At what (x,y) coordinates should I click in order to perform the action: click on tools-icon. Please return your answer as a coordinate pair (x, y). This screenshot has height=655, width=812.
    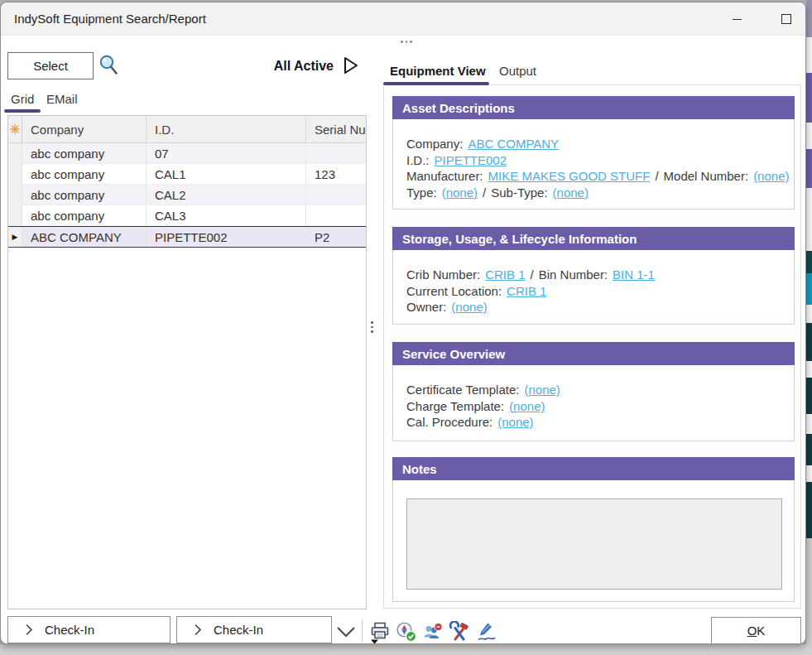
    Looking at the image, I should click on (459, 632).